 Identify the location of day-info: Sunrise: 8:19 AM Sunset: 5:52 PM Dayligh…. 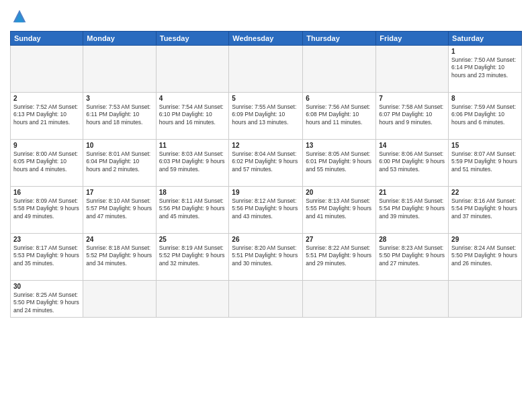
(193, 256).